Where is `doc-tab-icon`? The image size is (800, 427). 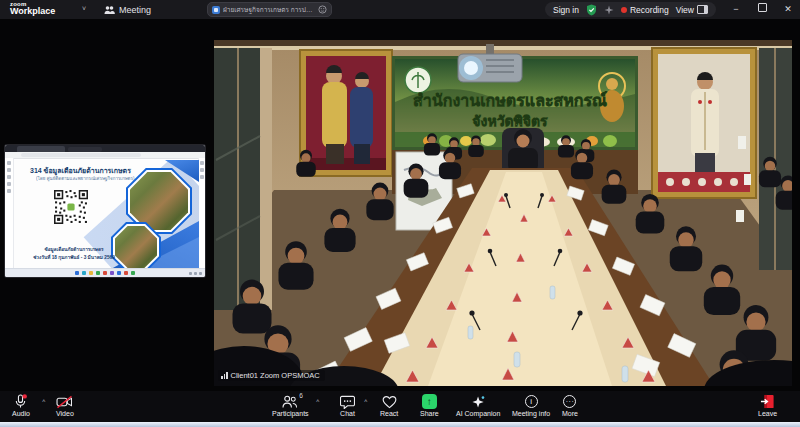 doc-tab-icon is located at coordinates (216, 10).